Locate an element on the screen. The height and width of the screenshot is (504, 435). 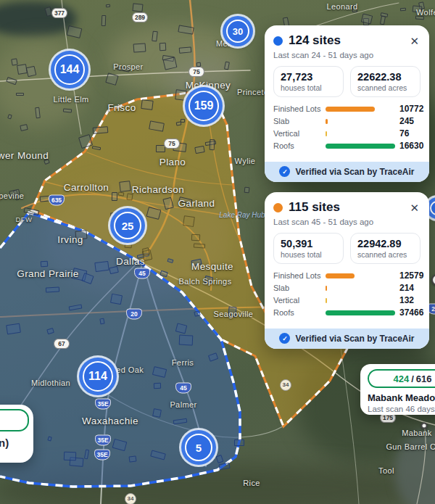
site-card-partial-left: n) is located at coordinates (17, 434).